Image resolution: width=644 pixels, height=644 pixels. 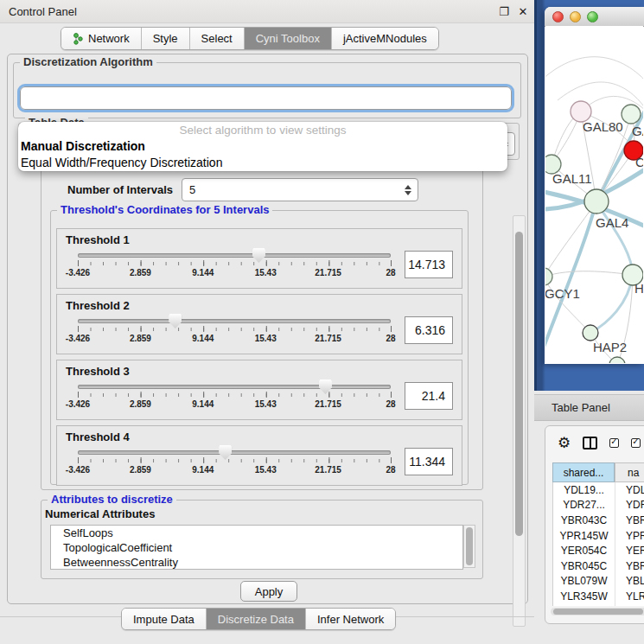 What do you see at coordinates (629, 551) in the screenshot?
I see `cell-name: YER0` at bounding box center [629, 551].